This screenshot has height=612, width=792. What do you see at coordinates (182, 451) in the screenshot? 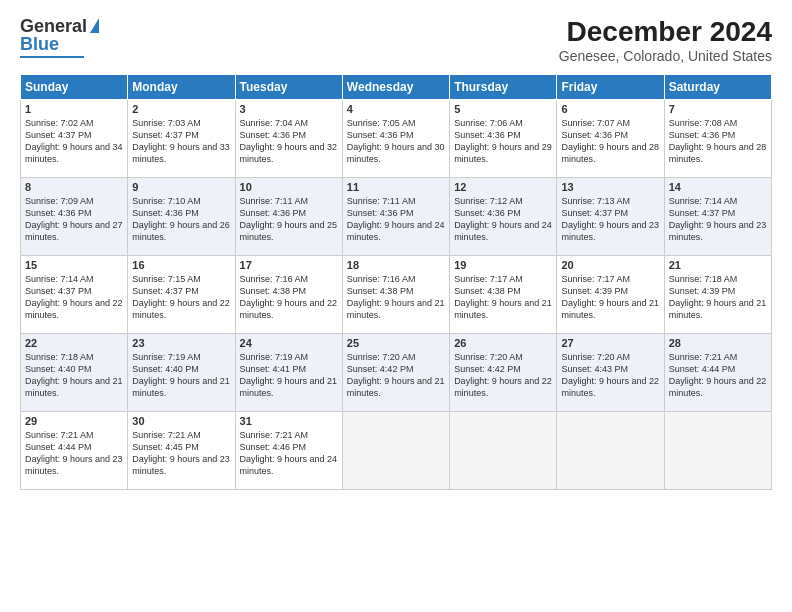
I see `table-row: 30 Sunrise: 7:21 AMSunset: 4:45 PMDaylig…` at bounding box center [182, 451].